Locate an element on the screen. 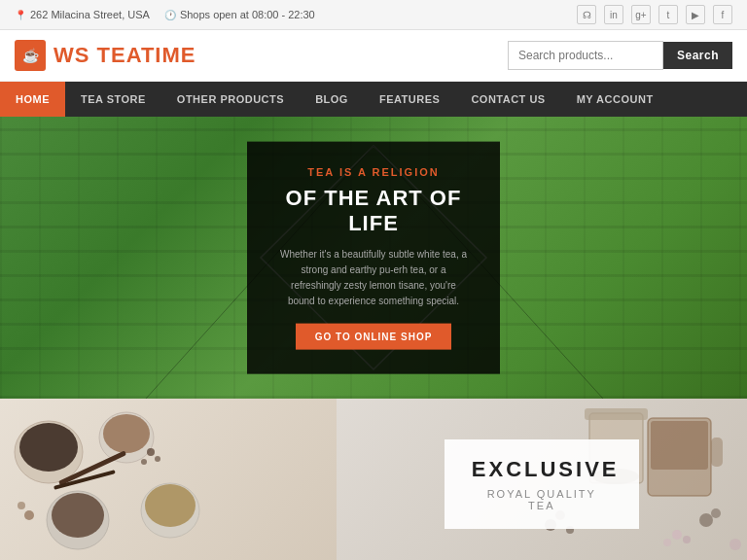  search-input is located at coordinates (586, 55).